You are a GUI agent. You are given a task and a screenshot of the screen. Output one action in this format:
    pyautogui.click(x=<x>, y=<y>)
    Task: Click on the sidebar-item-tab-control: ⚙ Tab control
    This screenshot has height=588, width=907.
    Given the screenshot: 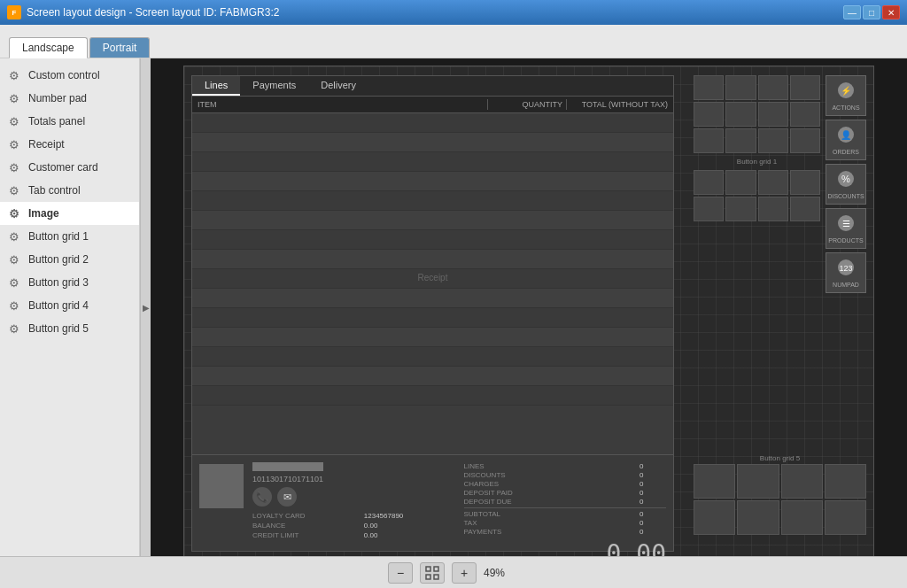 What is the action you would take?
    pyautogui.click(x=69, y=190)
    